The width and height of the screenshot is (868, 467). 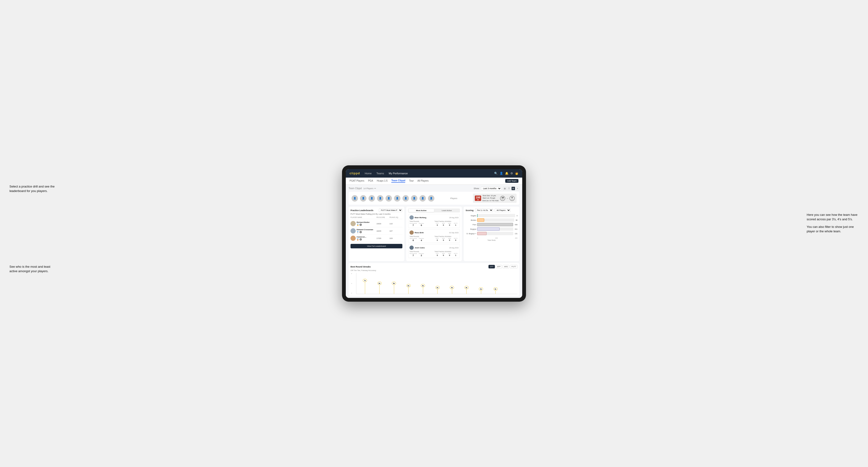 I want to click on streak-tab-arg: ARG, so click(x=506, y=267).